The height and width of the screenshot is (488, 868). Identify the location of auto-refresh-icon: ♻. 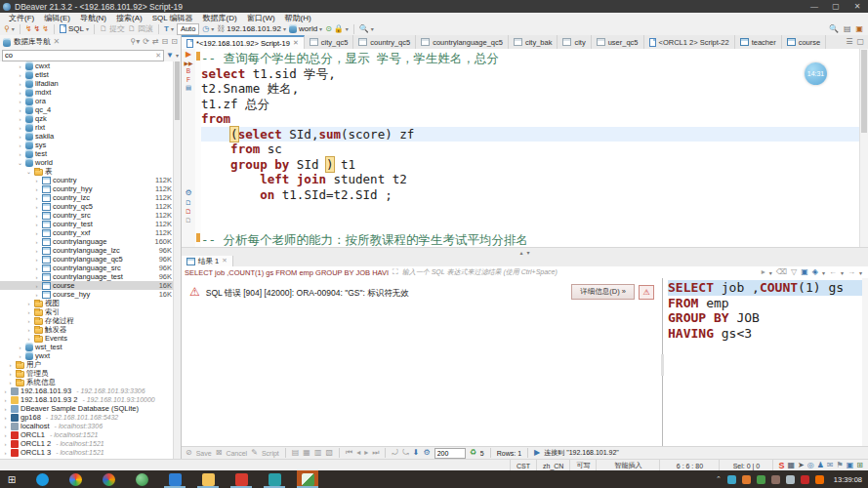
(473, 453).